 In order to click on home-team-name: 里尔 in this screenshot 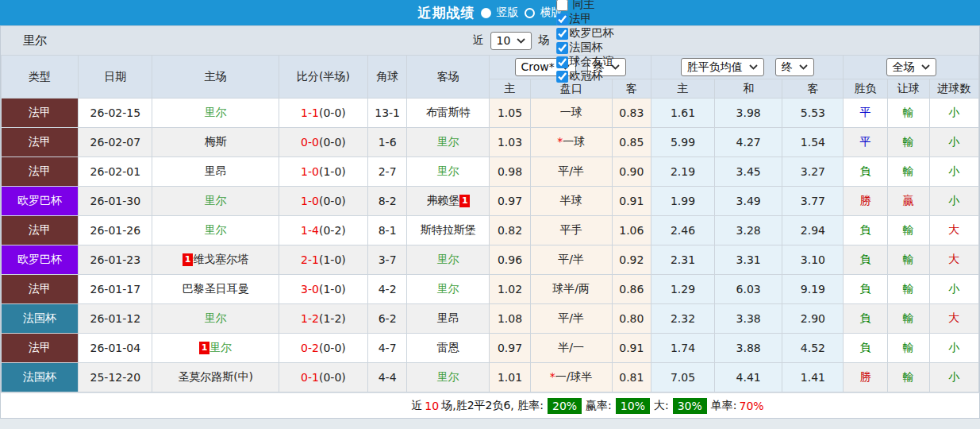, I will do `click(216, 230)`.